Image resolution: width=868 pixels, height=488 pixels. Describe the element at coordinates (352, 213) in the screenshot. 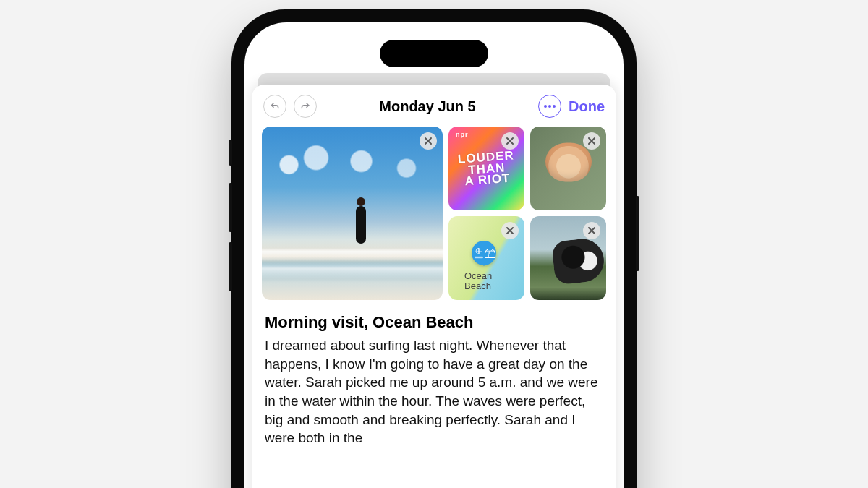

I see `attachment-photo-beach` at that location.